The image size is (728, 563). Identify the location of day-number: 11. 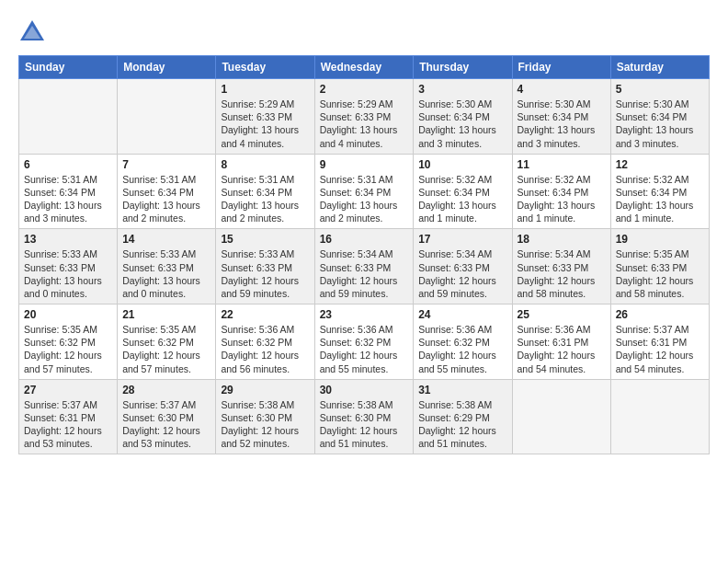
(562, 165).